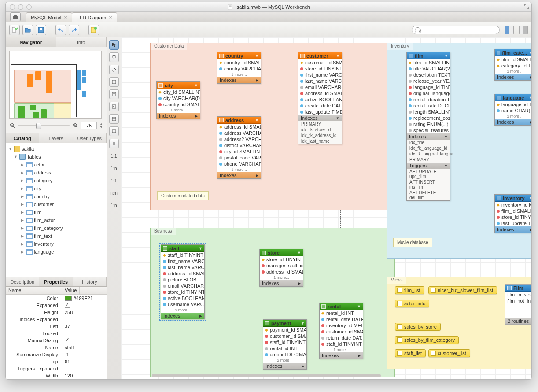 The width and height of the screenshot is (538, 392). What do you see at coordinates (341, 331) in the screenshot?
I see `entity-rental: rental▼◆rental_id INTrental_date DATE...…` at bounding box center [341, 331].